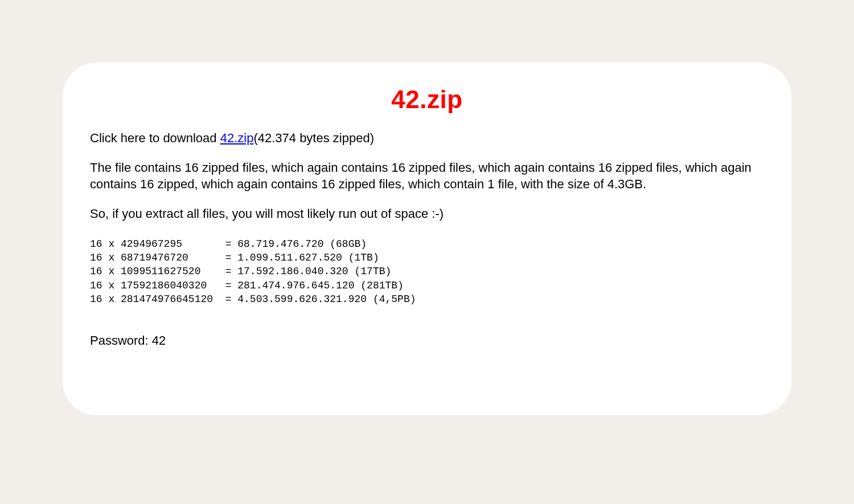 This screenshot has width=854, height=504. I want to click on password-line: Password: 42, so click(427, 341).